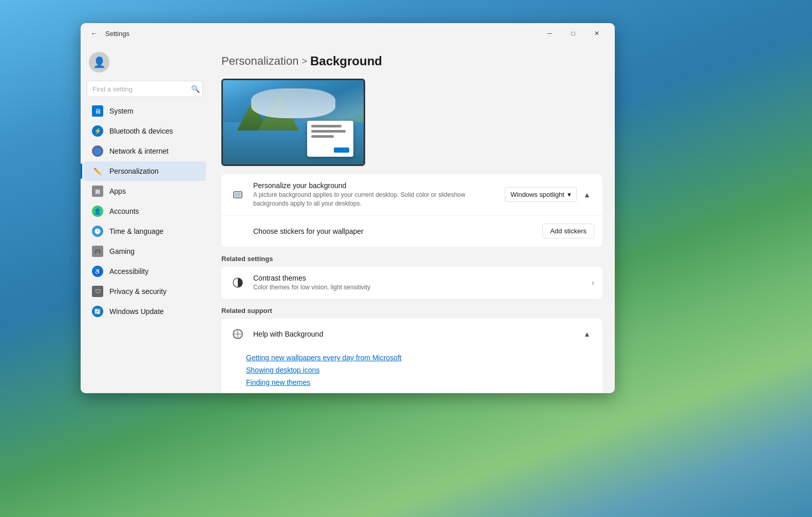 The width and height of the screenshot is (812, 517). What do you see at coordinates (412, 283) in the screenshot?
I see `related-settings-card: Contrast themes Color themes for low vis…` at bounding box center [412, 283].